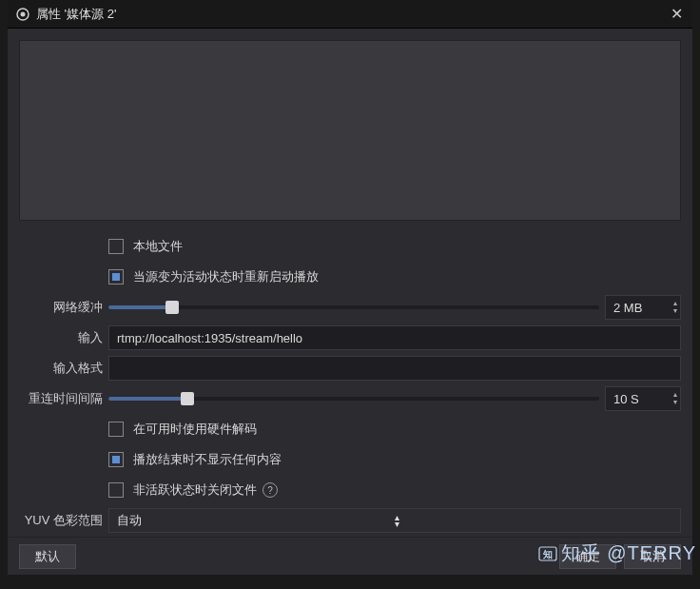  Describe the element at coordinates (64, 338) in the screenshot. I see `input-label: 输入` at that location.